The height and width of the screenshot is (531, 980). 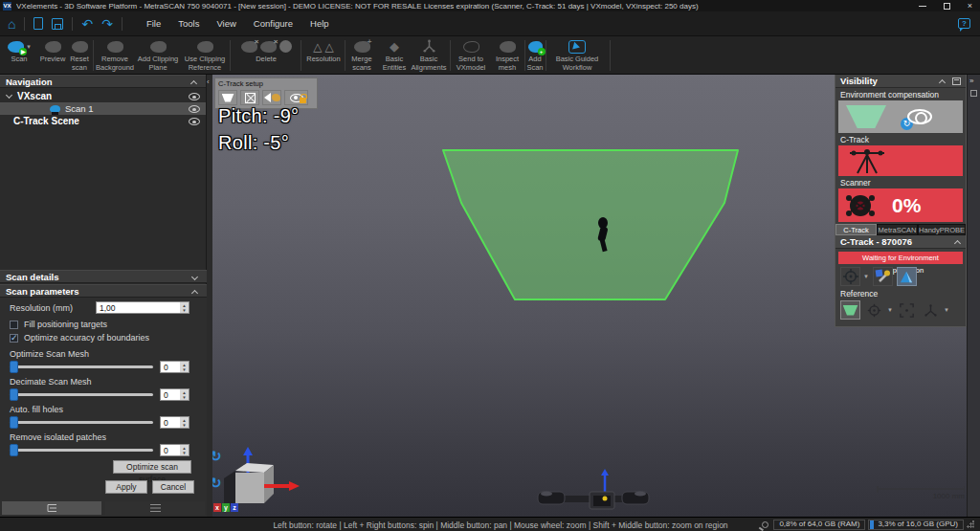 I want to click on scan-dropdown-caret: ▾, so click(x=29, y=47).